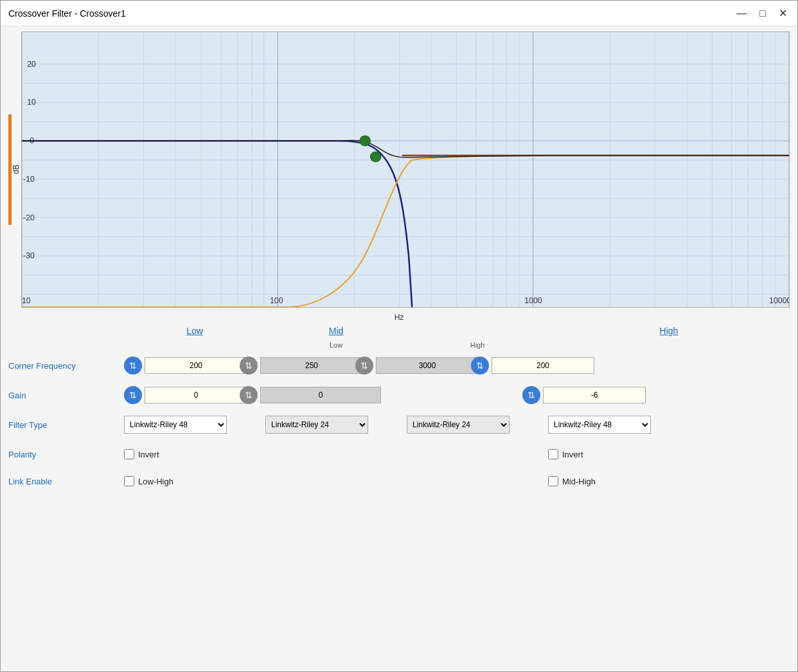  I want to click on filter-type-row: Filter Type Linkwitz-Riley 48 Linkwitz-R…, so click(399, 425).